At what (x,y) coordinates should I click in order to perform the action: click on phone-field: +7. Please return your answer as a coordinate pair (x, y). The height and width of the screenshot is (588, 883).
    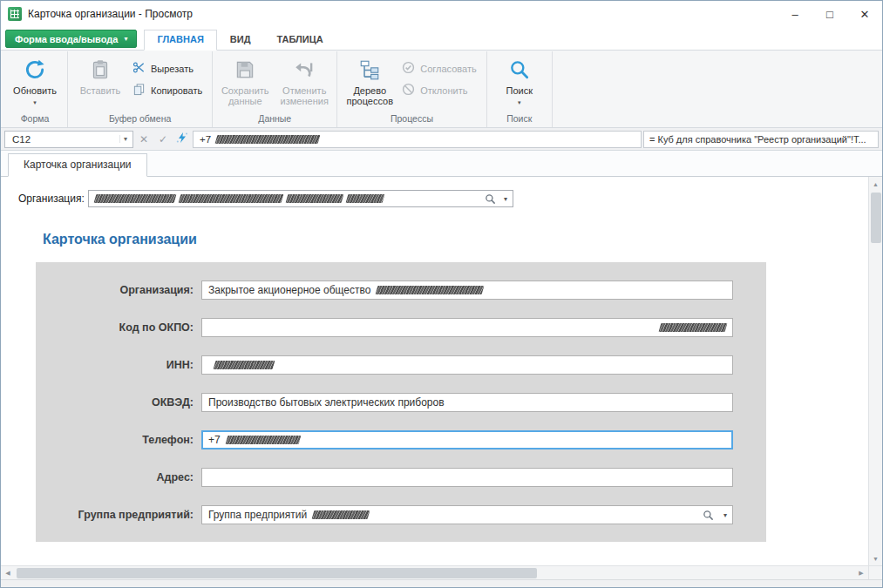
    Looking at the image, I should click on (467, 440).